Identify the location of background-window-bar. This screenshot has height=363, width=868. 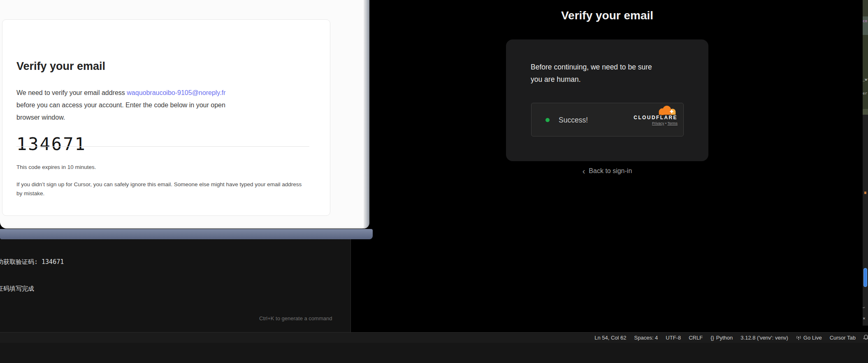
(186, 234).